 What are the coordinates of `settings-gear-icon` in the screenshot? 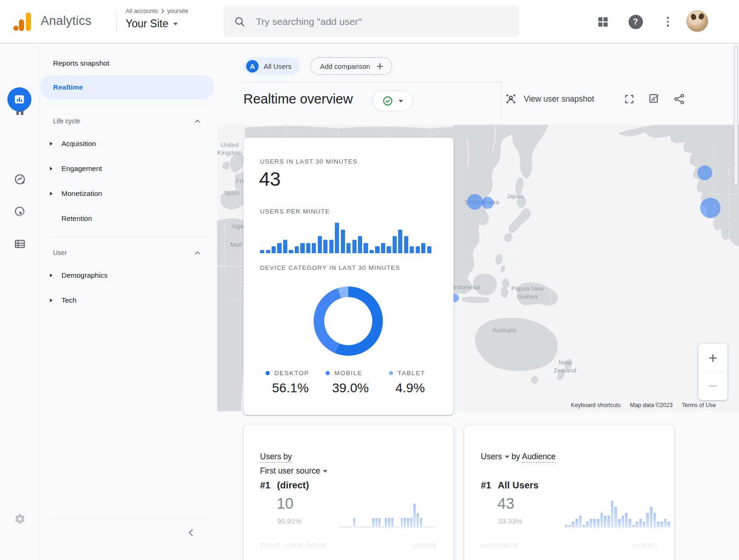 It's located at (20, 519).